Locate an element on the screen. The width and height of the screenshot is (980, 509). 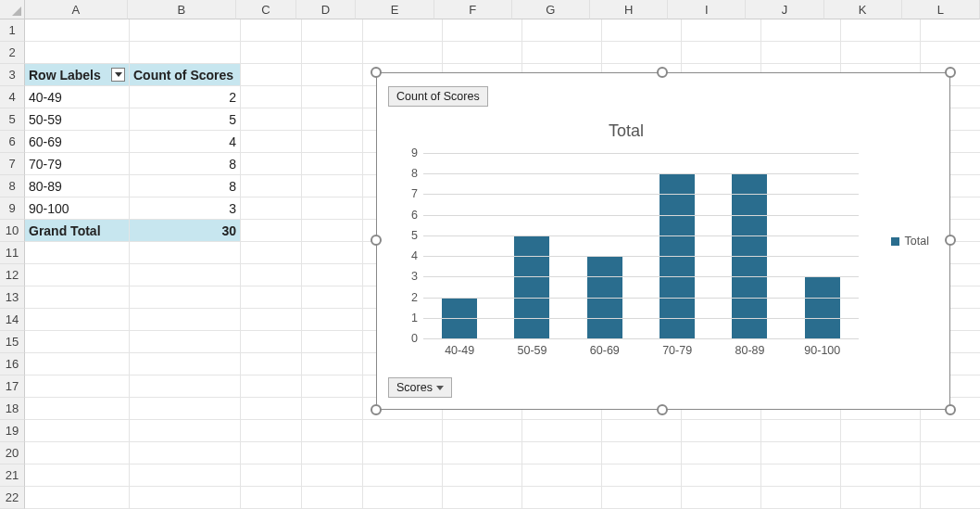
cell-J22 is located at coordinates (801, 498).